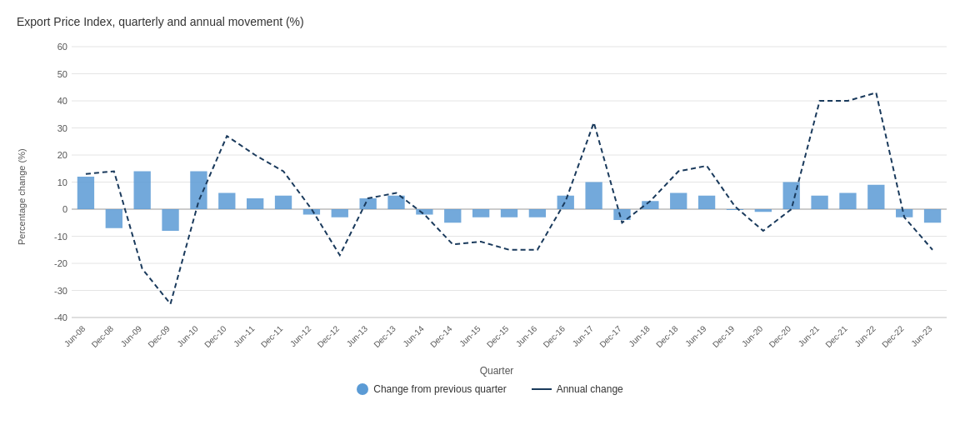  Describe the element at coordinates (61, 318) in the screenshot. I see `svg-text: -40` at that location.